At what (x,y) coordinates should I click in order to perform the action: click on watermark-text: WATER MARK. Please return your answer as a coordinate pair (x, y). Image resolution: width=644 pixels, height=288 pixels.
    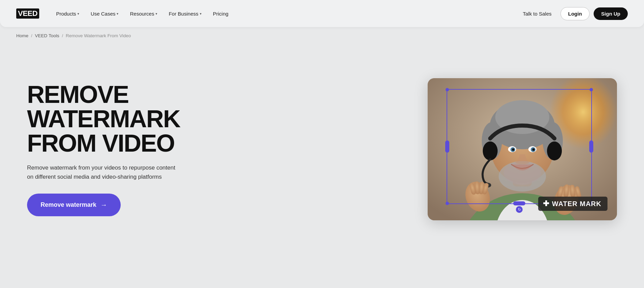
    Looking at the image, I should click on (577, 204).